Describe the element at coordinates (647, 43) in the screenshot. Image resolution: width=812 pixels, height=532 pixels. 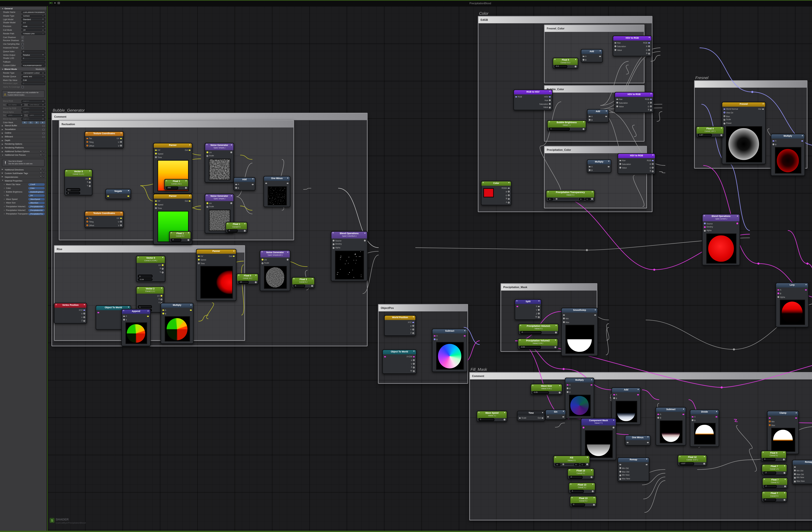
I see `output-port: RGB` at that location.